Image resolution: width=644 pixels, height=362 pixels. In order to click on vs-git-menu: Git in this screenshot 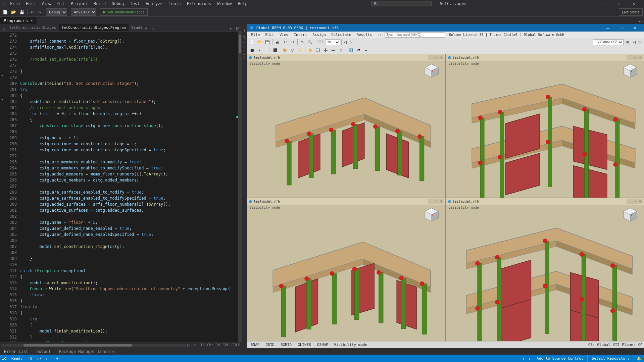, I will do `click(61, 4)`.